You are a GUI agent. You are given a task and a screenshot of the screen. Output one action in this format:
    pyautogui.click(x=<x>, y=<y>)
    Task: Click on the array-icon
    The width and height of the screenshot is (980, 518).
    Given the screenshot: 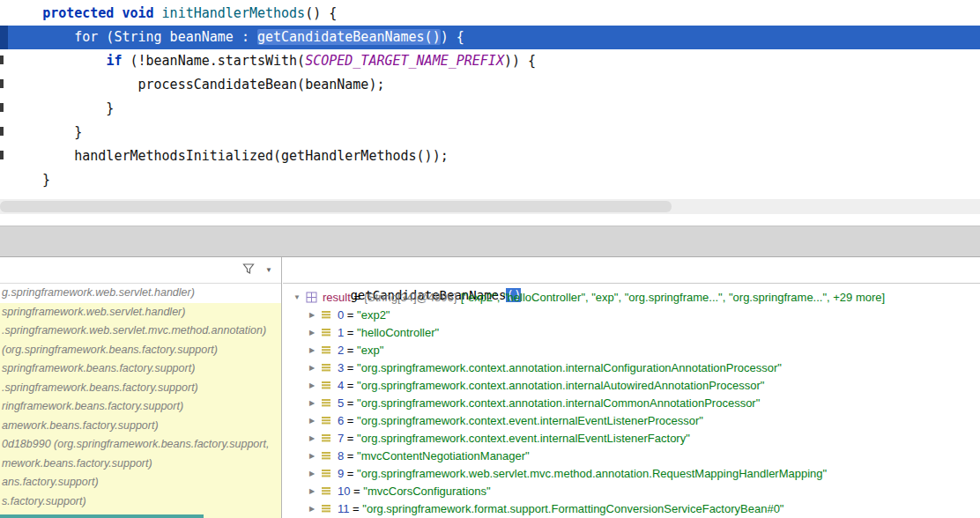 What is the action you would take?
    pyautogui.click(x=311, y=297)
    